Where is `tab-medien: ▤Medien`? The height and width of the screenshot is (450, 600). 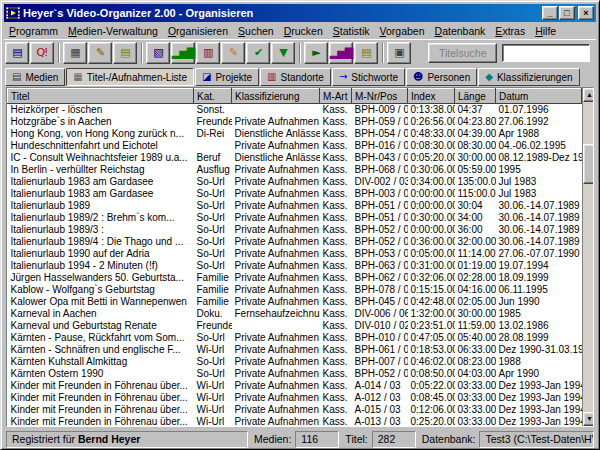 tab-medien: ▤Medien is located at coordinates (35, 77).